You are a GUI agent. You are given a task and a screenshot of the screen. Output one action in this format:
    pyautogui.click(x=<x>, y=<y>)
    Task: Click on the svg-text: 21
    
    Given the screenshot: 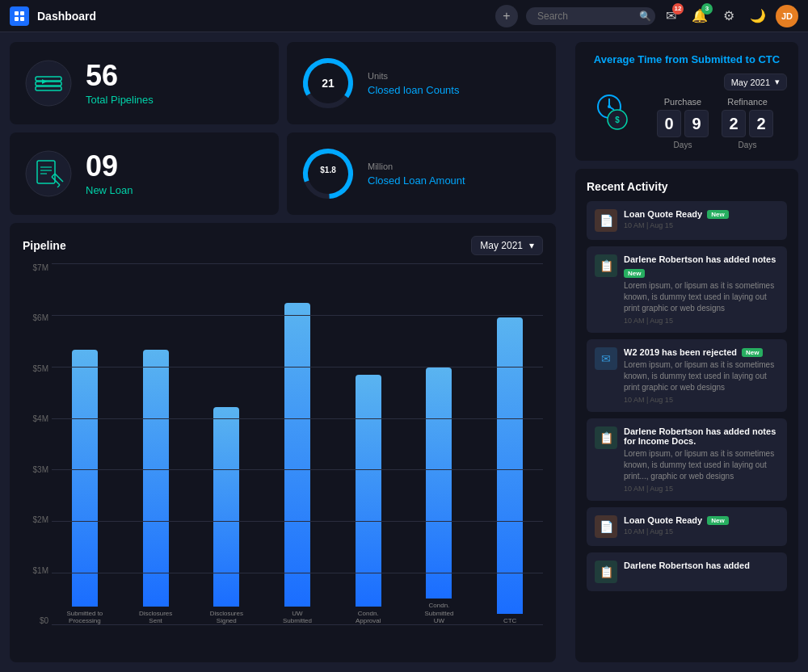 What is the action you would take?
    pyautogui.click(x=328, y=83)
    